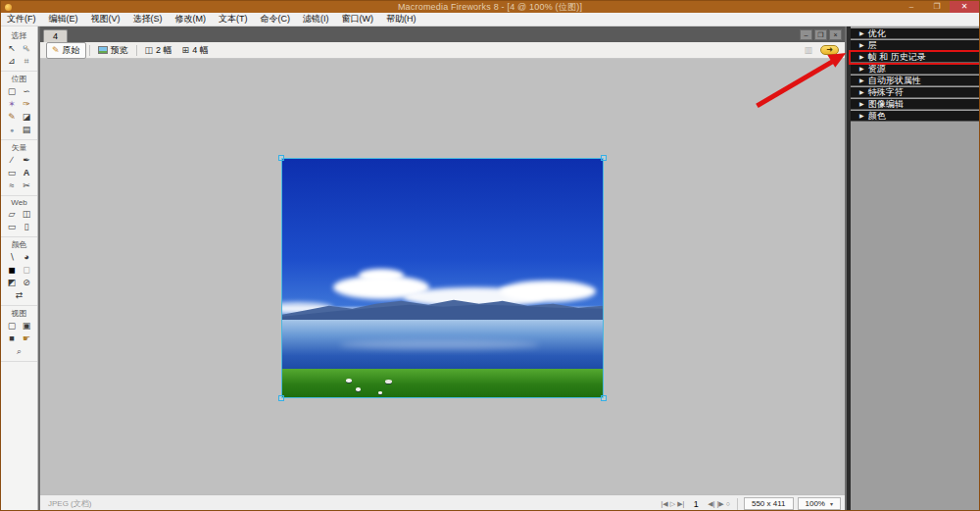  What do you see at coordinates (20, 245) in the screenshot?
I see `tool-section-label: 颜色` at bounding box center [20, 245].